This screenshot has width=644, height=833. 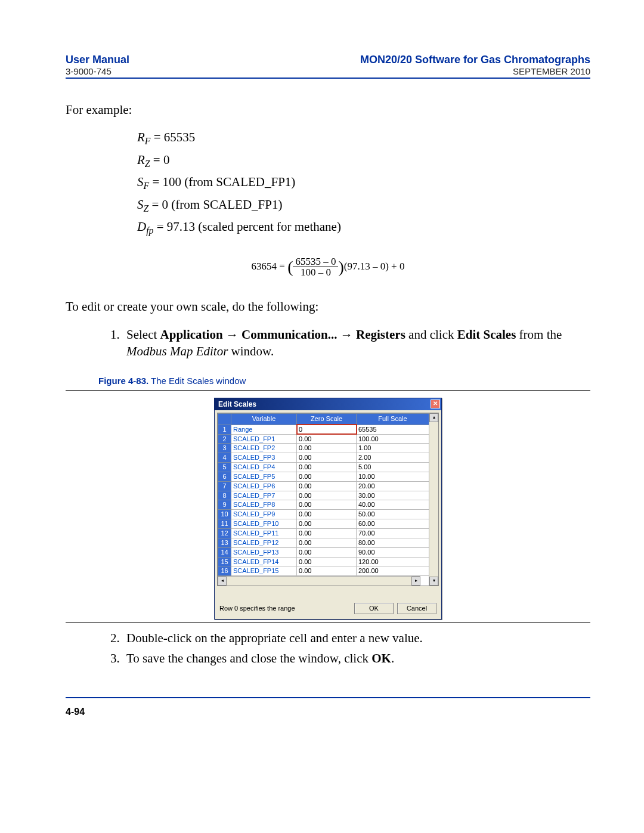 What do you see at coordinates (225, 505) in the screenshot?
I see `row-number: 9` at bounding box center [225, 505].